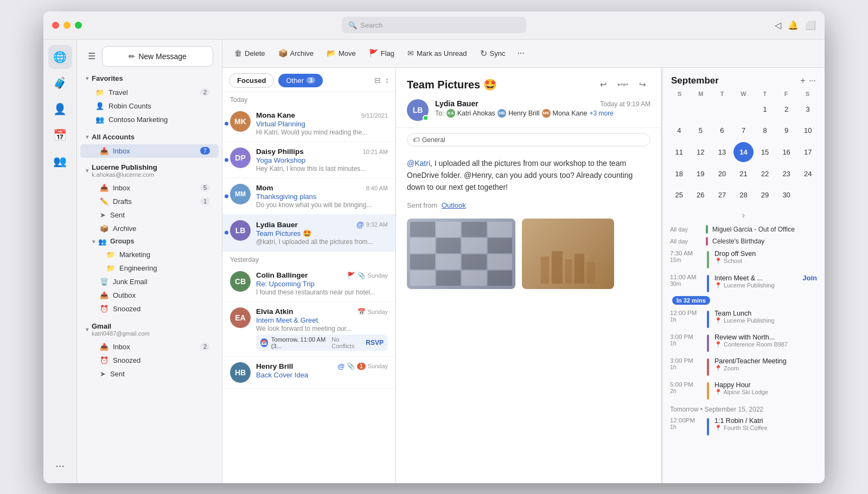 Image resolution: width=868 pixels, height=494 pixels. What do you see at coordinates (60, 466) in the screenshot?
I see `rail-more-icon: ···` at bounding box center [60, 466].